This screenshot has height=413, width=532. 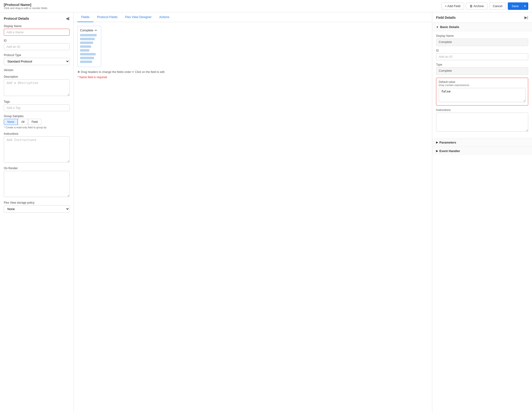 I want to click on save-button-group: Save ▾, so click(x=518, y=6).